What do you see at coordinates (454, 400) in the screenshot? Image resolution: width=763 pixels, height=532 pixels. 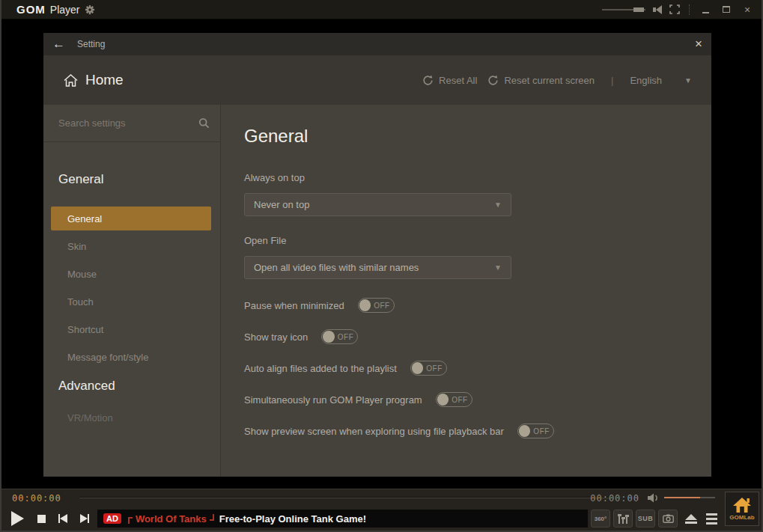 I see `simultaneously-run-toggle: OFF` at bounding box center [454, 400].